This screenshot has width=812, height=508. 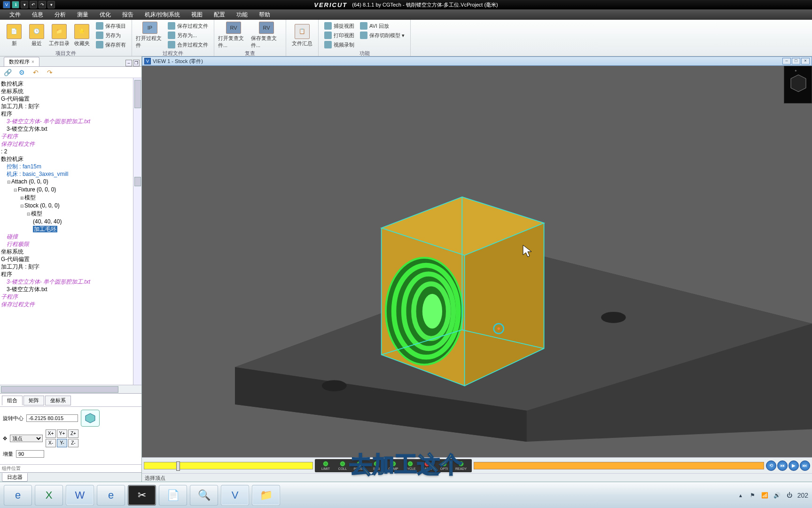 I want to click on favorites-button: ⭐收藏夹, so click(x=82, y=35).